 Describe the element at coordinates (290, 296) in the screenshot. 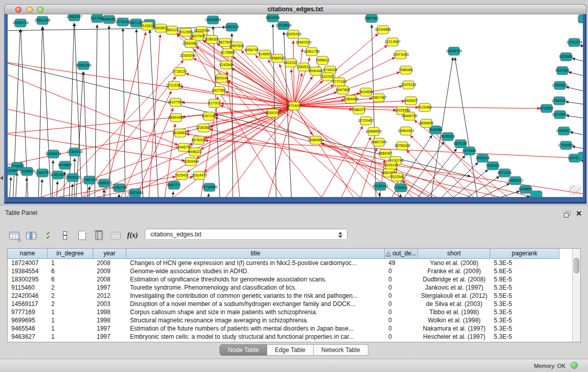

I see `table-row: 2242004622012Investigating the contribut…` at that location.